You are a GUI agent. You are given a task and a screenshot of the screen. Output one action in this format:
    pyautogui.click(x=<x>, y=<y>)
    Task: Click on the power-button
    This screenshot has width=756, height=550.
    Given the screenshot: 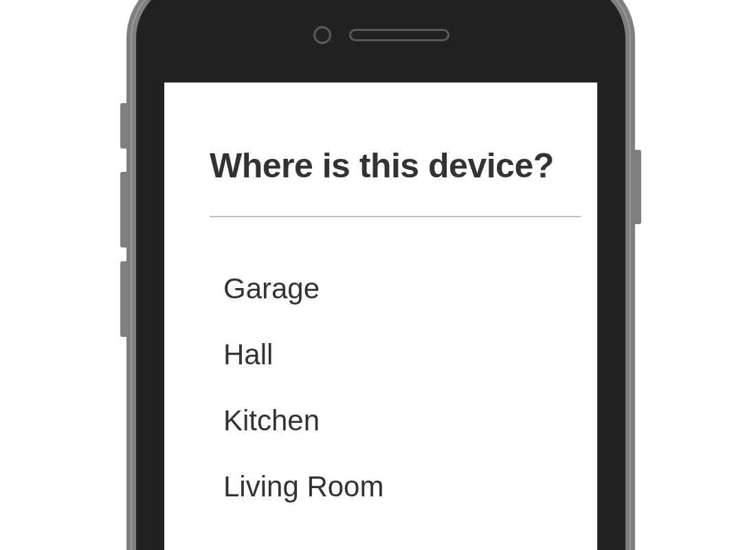 What is the action you would take?
    pyautogui.click(x=638, y=187)
    